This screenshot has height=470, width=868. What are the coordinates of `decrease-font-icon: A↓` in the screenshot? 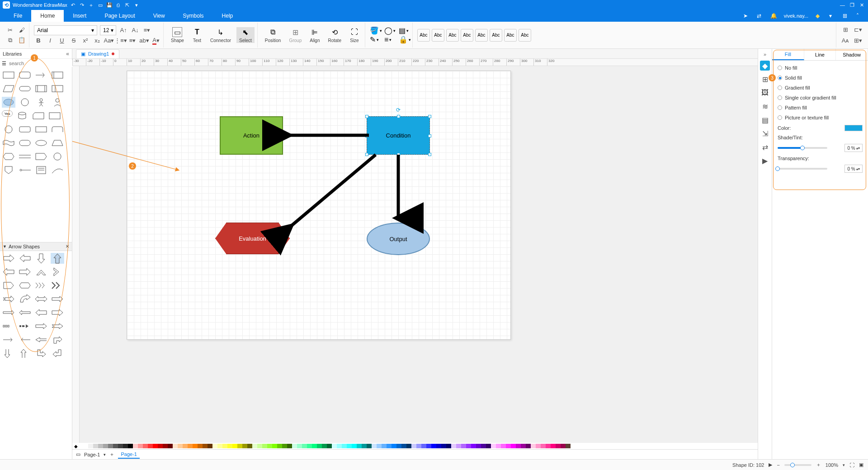 It's located at (135, 30).